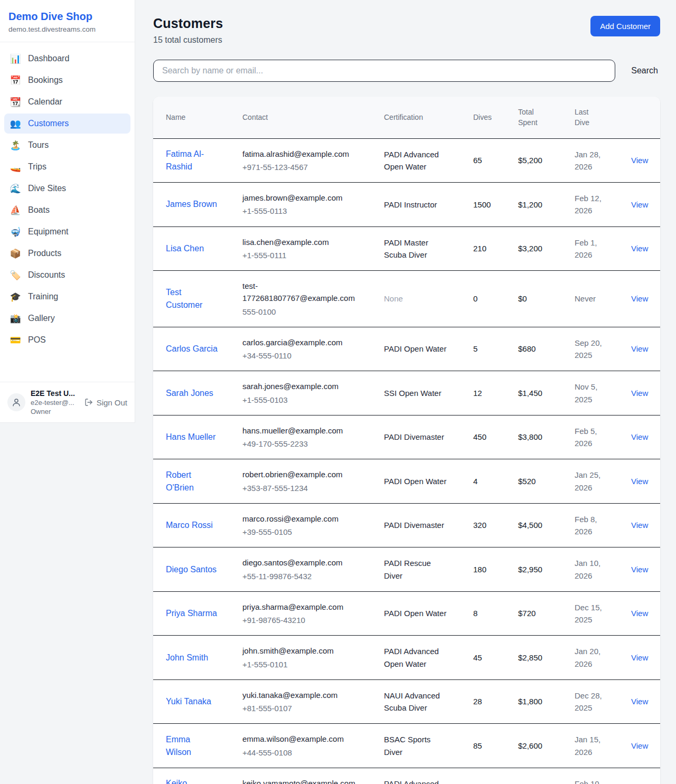 Image resolution: width=676 pixels, height=784 pixels. What do you see at coordinates (198, 349) in the screenshot?
I see `name-cell: Carlos Garcia` at bounding box center [198, 349].